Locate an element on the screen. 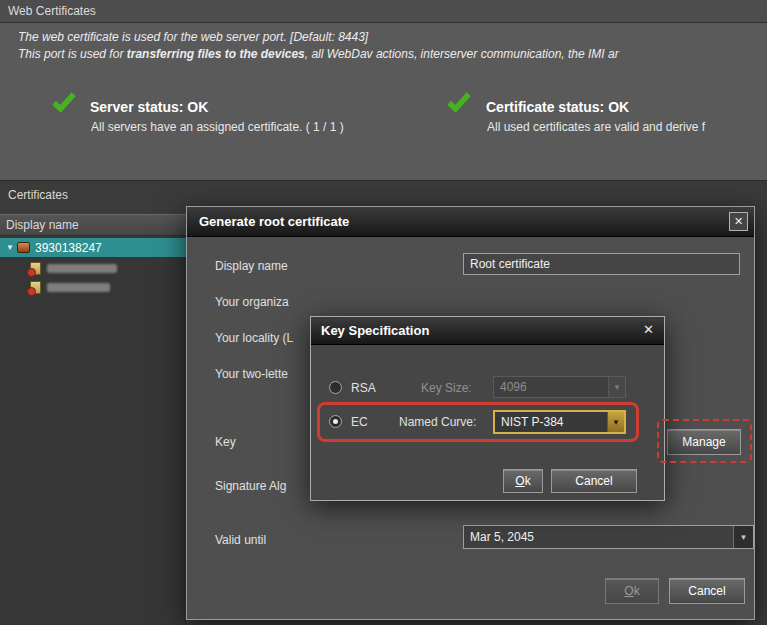  server-status-subtitle: All servers have an assigned certificate… is located at coordinates (218, 127).